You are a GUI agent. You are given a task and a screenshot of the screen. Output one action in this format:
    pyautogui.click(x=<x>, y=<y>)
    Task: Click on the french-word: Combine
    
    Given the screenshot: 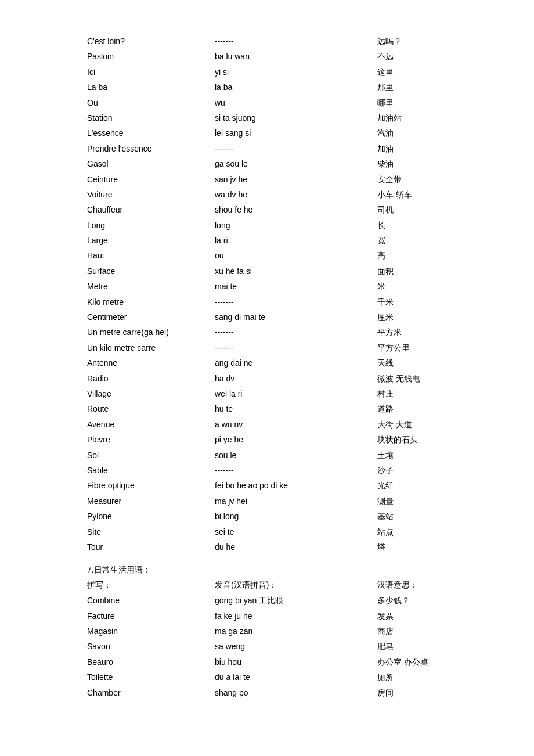 What is the action you would take?
    pyautogui.click(x=151, y=600)
    